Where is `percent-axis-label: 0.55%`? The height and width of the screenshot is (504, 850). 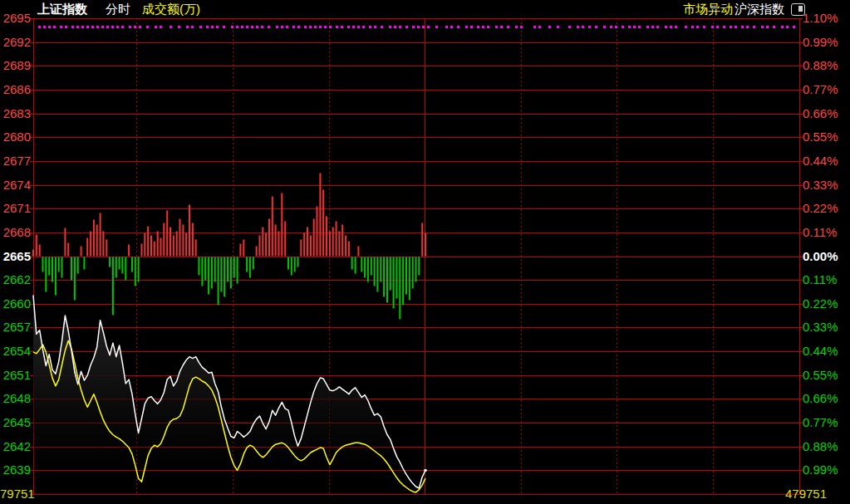 percent-axis-label: 0.55% is located at coordinates (826, 137).